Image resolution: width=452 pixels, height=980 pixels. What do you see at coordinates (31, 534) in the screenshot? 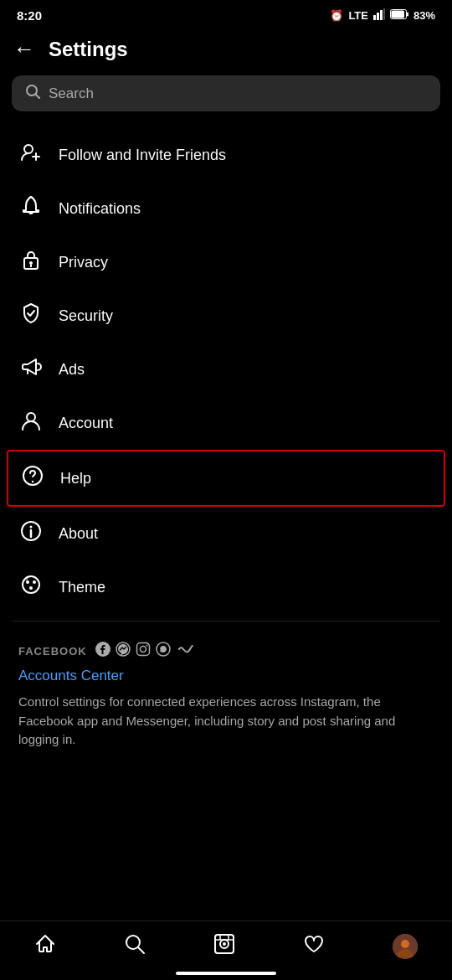
I see `info-icon` at bounding box center [31, 534].